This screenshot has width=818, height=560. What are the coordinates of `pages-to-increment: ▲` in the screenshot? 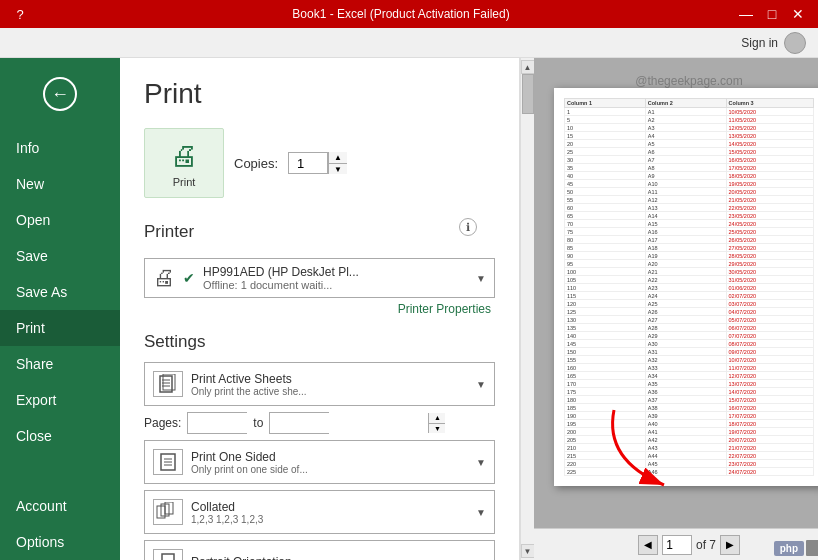 It's located at (437, 418).